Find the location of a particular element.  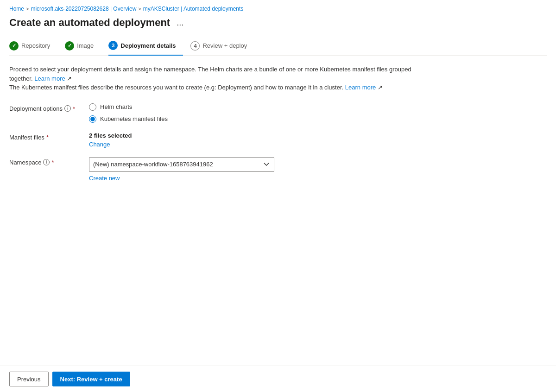

external-link-icon-1: ↗ is located at coordinates (70, 79).